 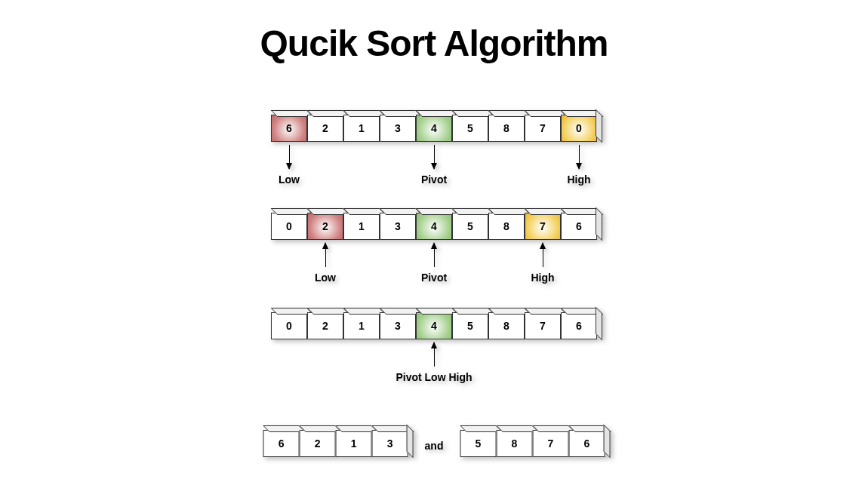 What do you see at coordinates (434, 226) in the screenshot?
I see `array-row-2: 021345876 LowPivotHigh` at bounding box center [434, 226].